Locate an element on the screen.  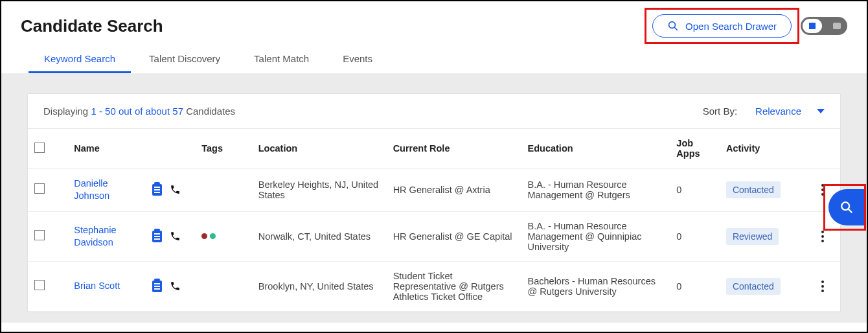
open-search-drawer-label: Open Search Drawer is located at coordinates (731, 26).